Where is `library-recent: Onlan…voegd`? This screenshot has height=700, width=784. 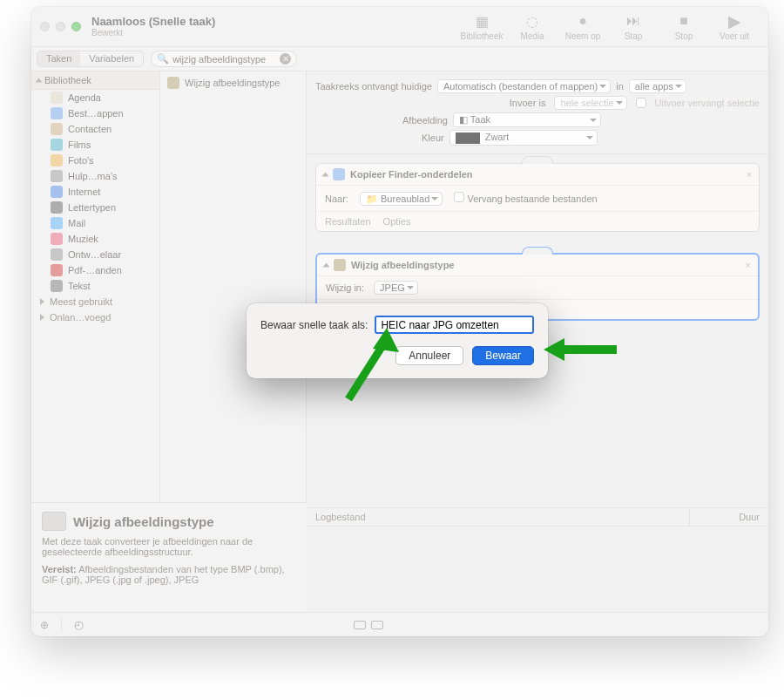
library-recent: Onlan…voegd is located at coordinates (96, 317).